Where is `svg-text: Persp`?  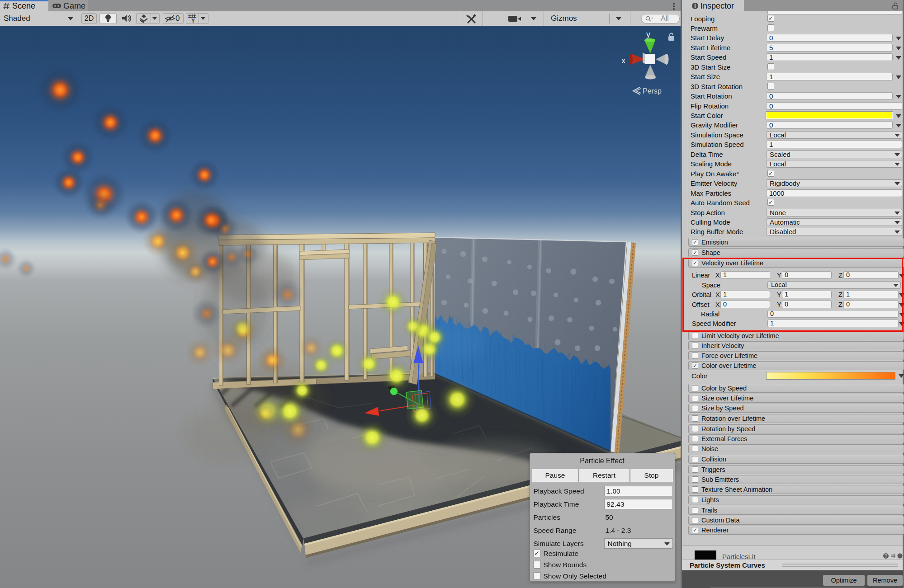
svg-text: Persp is located at coordinates (652, 91).